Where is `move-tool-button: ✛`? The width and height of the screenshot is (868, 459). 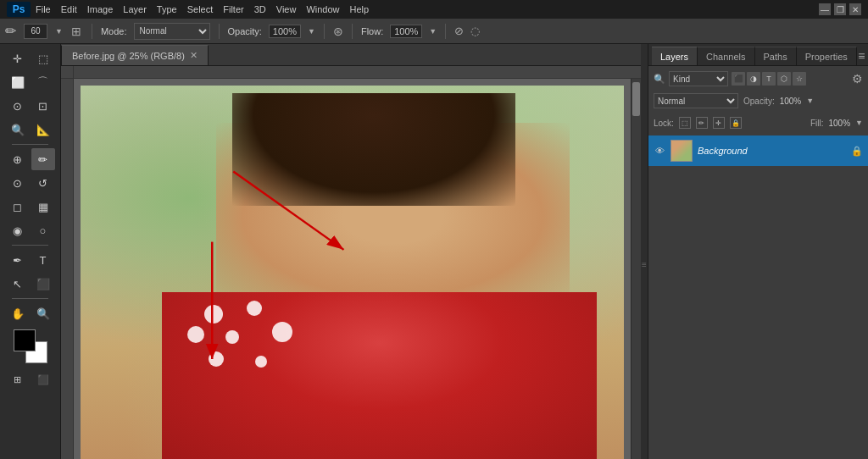
move-tool-button: ✛ is located at coordinates (18, 58).